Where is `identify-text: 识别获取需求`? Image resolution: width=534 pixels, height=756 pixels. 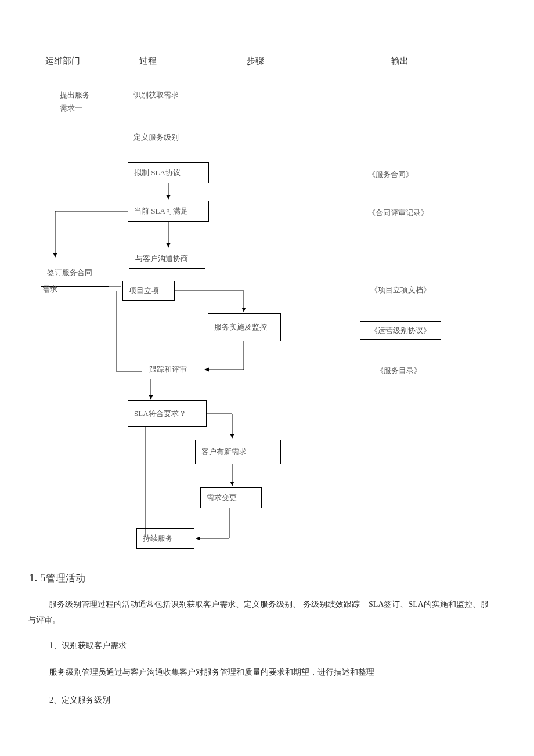 identify-text: 识别获取需求 is located at coordinates (156, 95).